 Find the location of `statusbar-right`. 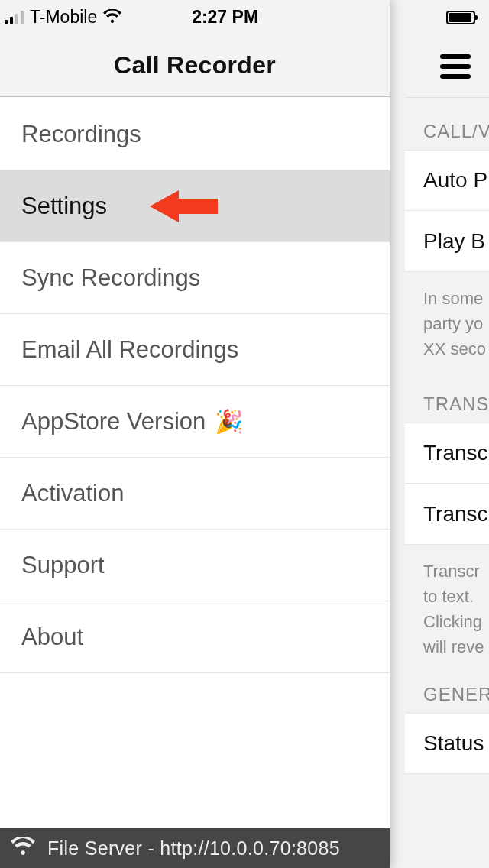

statusbar-right is located at coordinates (447, 18).